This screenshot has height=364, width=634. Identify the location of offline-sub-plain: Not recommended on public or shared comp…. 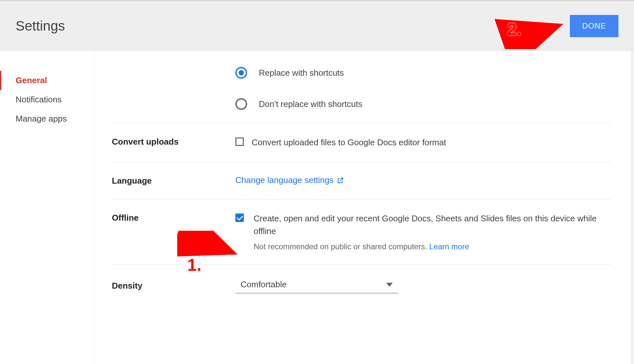
(341, 246).